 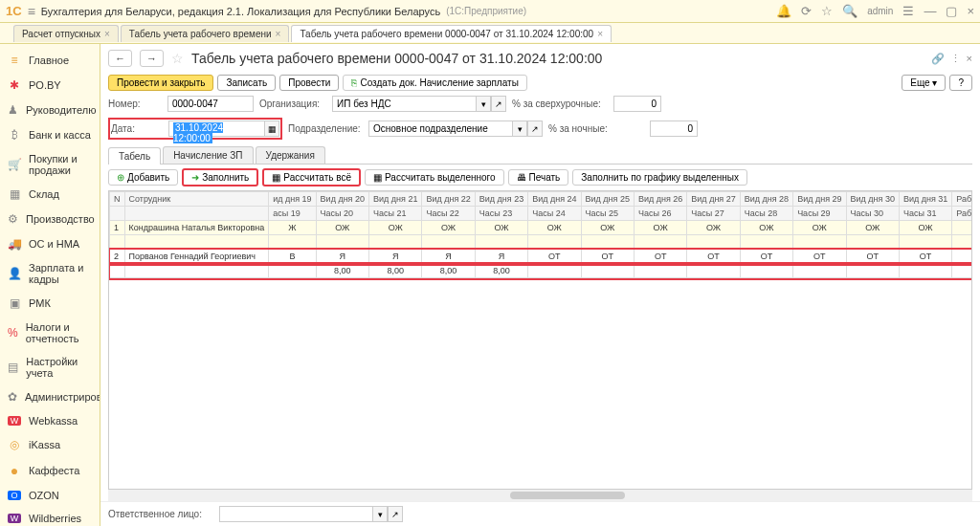 What do you see at coordinates (50, 397) in the screenshot?
I see `sidebar-item-12: ✿Администрирование` at bounding box center [50, 397].